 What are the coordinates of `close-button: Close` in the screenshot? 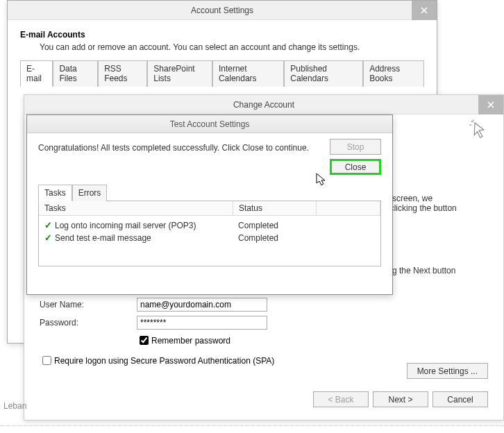 It's located at (355, 167).